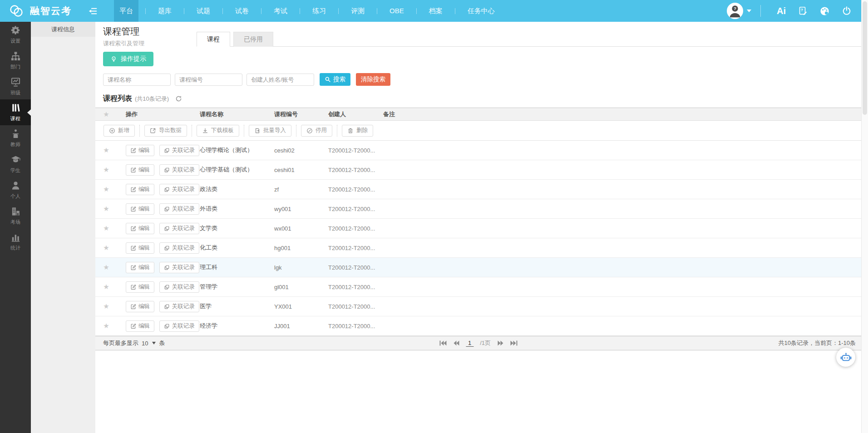 This screenshot has width=868, height=433. What do you see at coordinates (335, 79) in the screenshot?
I see `search-button: 搜索` at bounding box center [335, 79].